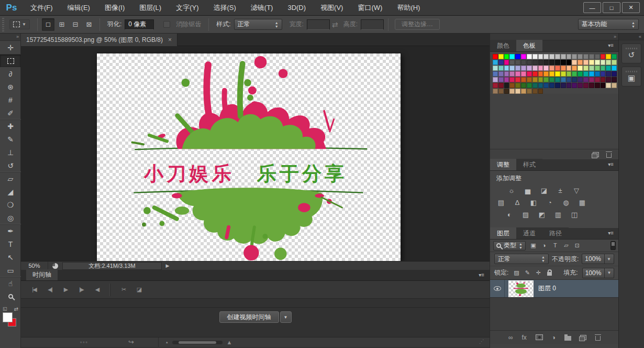  Describe the element at coordinates (549, 273) in the screenshot. I see `lock-all-icon` at that location.